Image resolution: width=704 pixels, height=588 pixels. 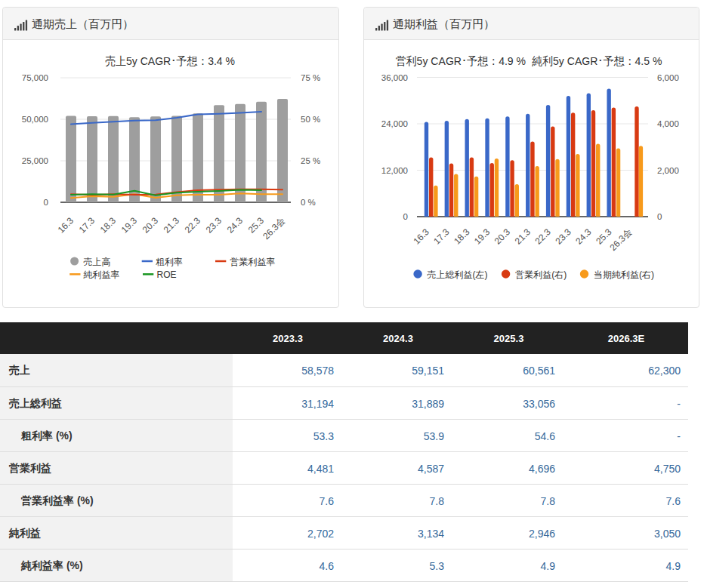 What do you see at coordinates (35, 161) in the screenshot?
I see `svg-text: 25,000` at bounding box center [35, 161].